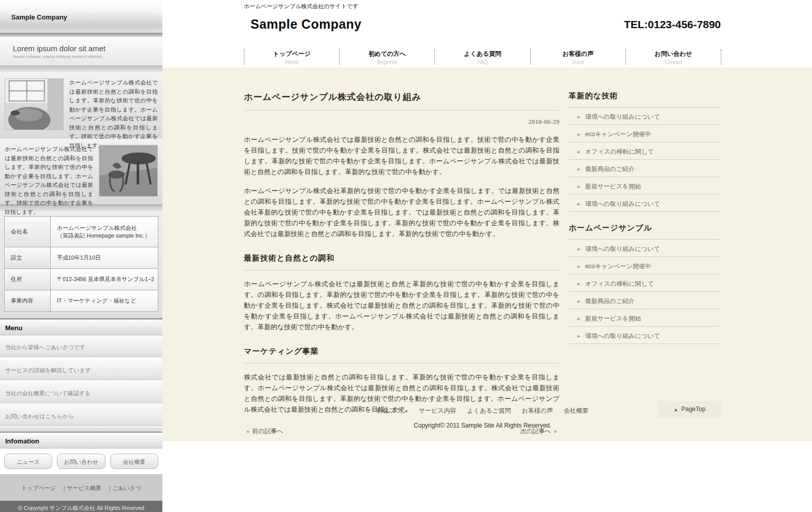  What do you see at coordinates (292, 62) in the screenshot?
I see `nav-sublabel: Home` at bounding box center [292, 62].